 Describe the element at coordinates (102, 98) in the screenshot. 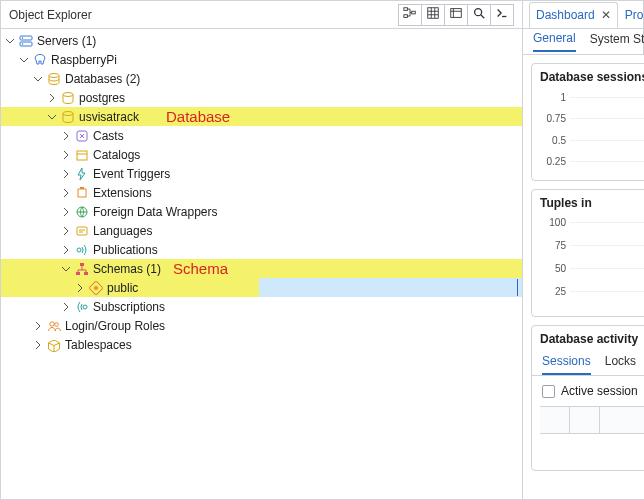

I see `tree-label: postgres` at that location.